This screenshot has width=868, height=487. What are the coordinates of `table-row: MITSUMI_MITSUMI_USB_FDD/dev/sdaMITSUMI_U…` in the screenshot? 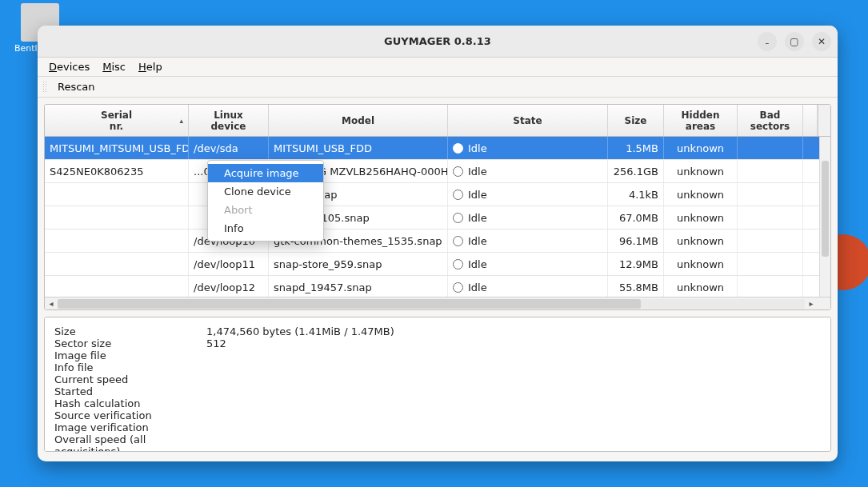 It's located at (438, 149).